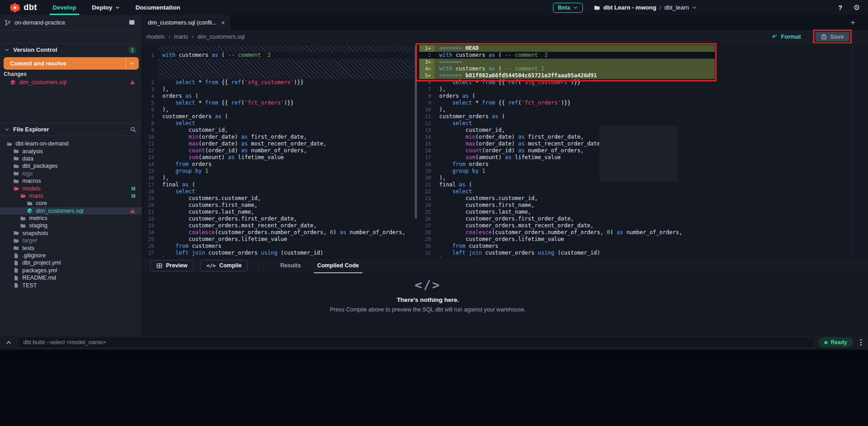  Describe the element at coordinates (132, 23) in the screenshot. I see `docs-book-icon` at that location.